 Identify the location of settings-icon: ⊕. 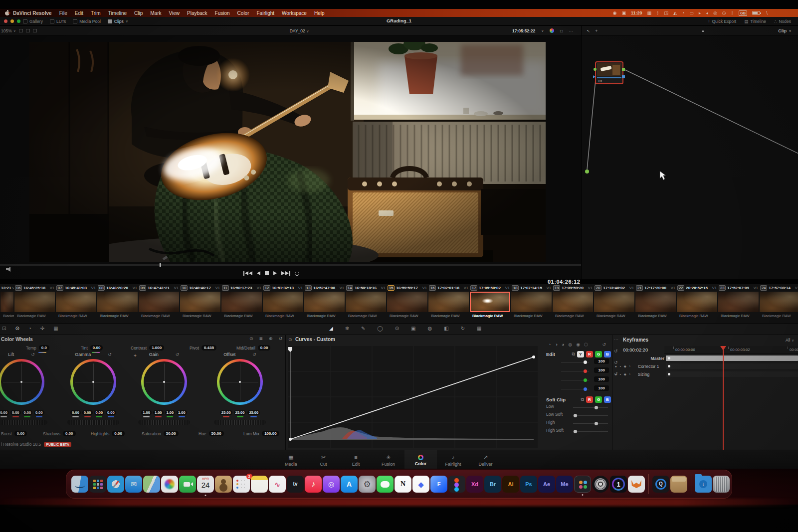
(271, 339).